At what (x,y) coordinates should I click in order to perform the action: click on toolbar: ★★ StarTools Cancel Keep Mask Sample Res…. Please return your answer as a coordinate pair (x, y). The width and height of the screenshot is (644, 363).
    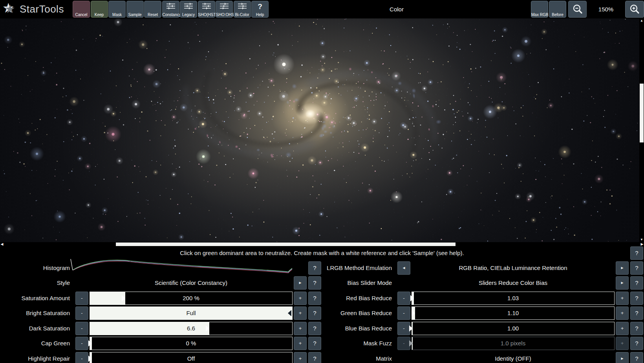
    Looking at the image, I should click on (322, 9).